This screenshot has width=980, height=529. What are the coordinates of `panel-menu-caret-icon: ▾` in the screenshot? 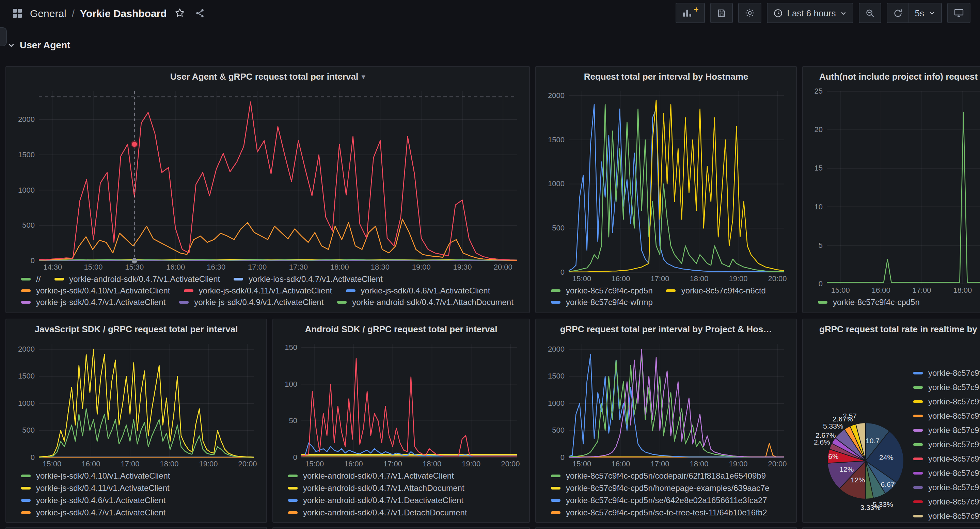 It's located at (364, 76).